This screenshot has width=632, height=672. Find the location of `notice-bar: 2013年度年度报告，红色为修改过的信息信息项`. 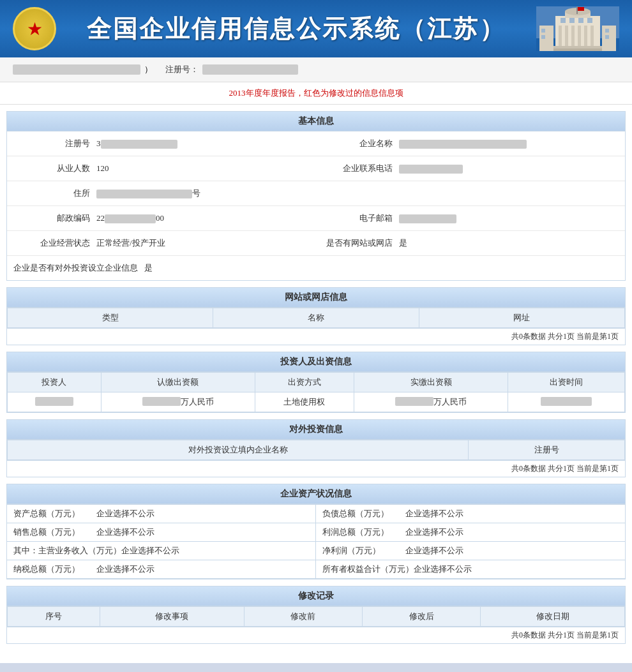

notice-bar: 2013年度年度报告，红色为修改过的信息信息项 is located at coordinates (316, 93).